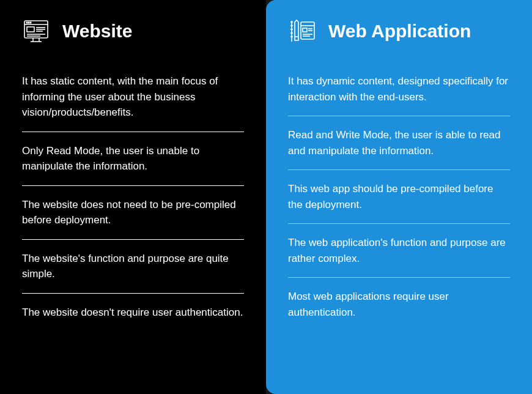  I want to click on webapp-item: It has dynamic content, designed specifi…, so click(399, 89).